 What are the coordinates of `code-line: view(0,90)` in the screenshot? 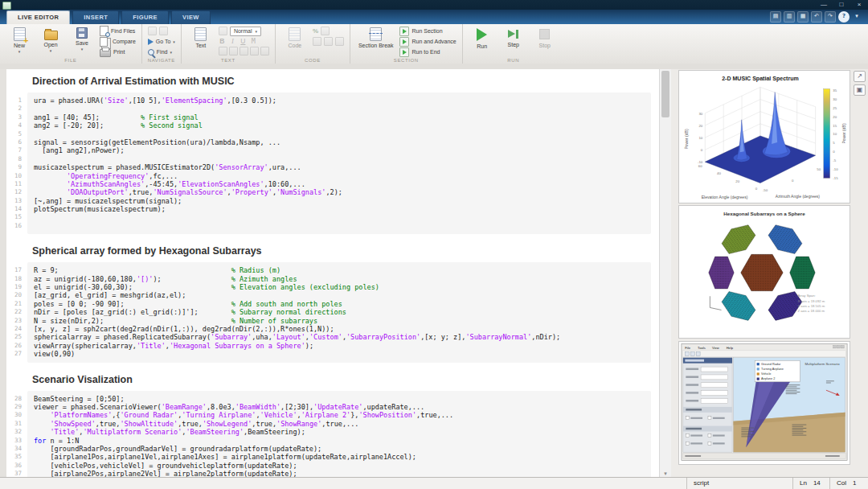 It's located at (339, 354).